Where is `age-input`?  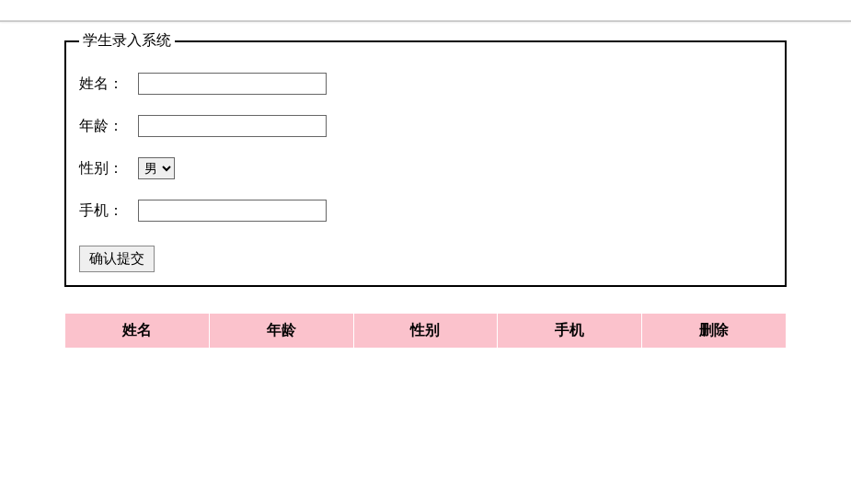
age-input is located at coordinates (232, 126).